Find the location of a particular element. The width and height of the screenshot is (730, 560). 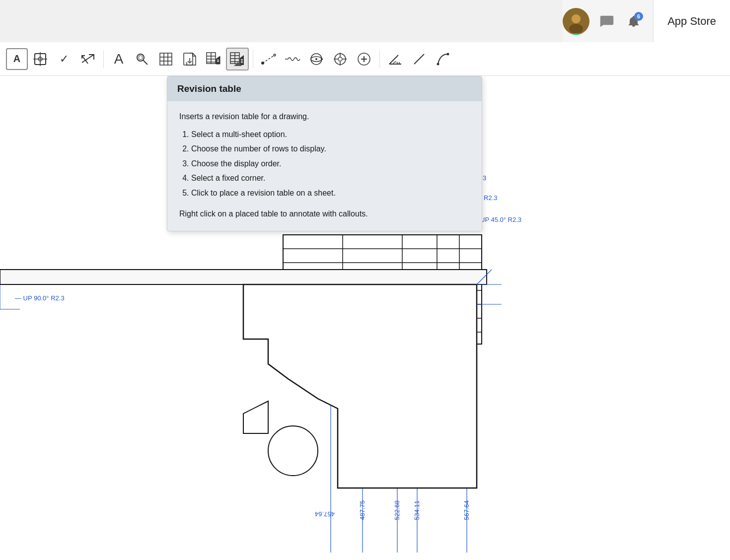

text-format-button: A is located at coordinates (17, 59).